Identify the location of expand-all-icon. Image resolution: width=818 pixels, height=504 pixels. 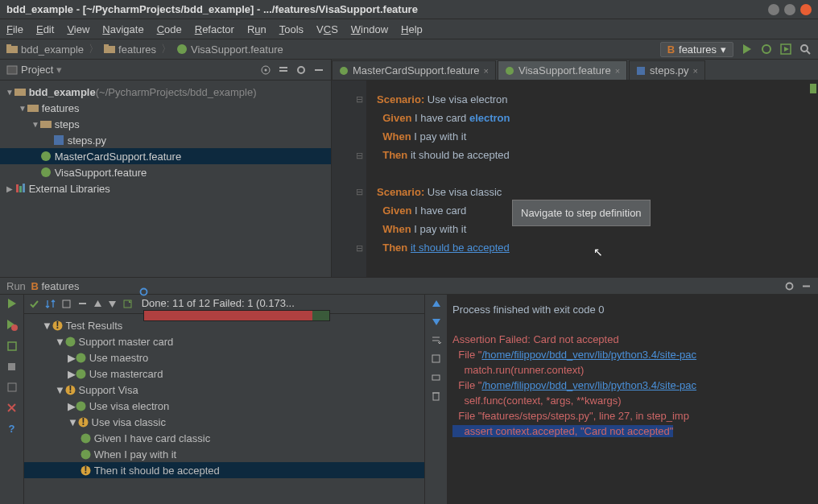
(66, 304).